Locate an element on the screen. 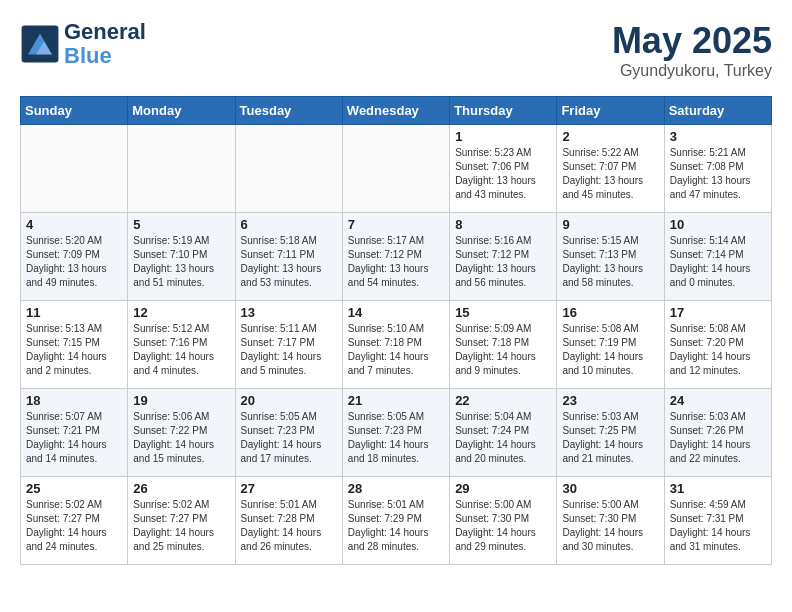 The image size is (792, 612). week-row-2: 4Sunrise: 5:20 AM Sunset: 7:09 PM Daylig… is located at coordinates (396, 257).